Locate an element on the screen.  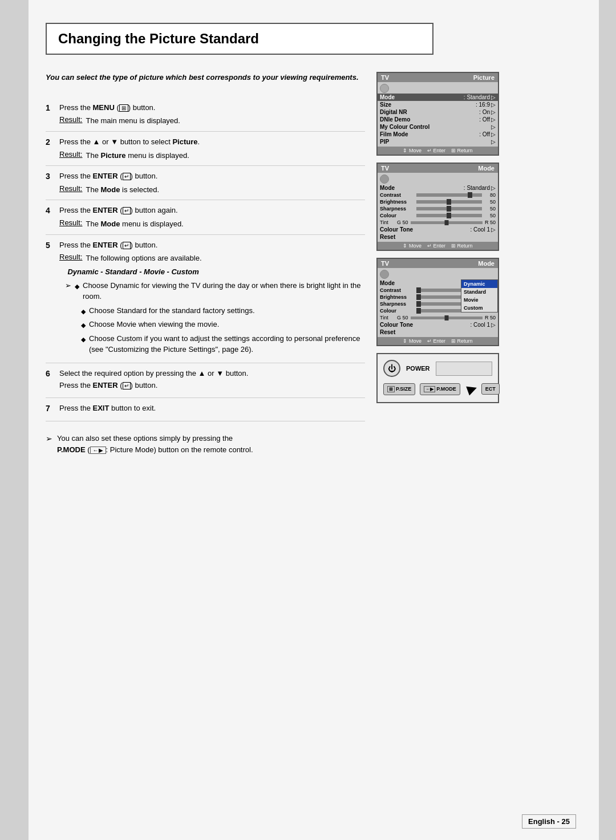
footer-enter-2: ↵ Enter is located at coordinates (436, 246).